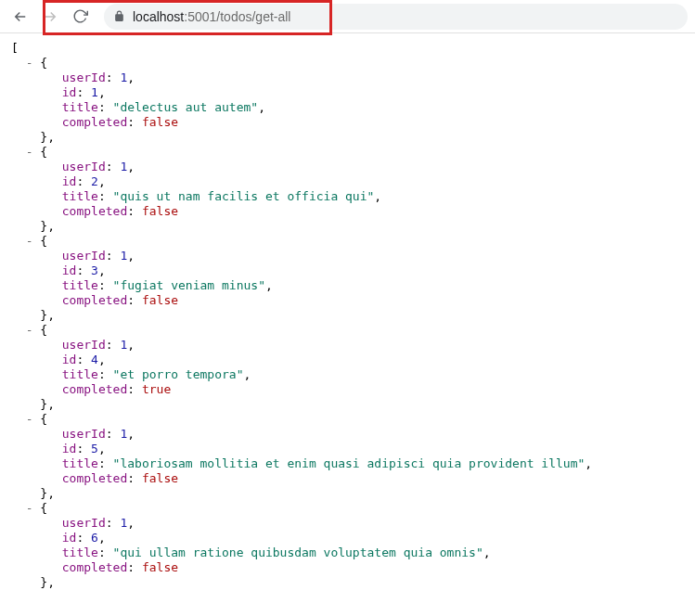 The image size is (695, 616). Describe the element at coordinates (119, 17) in the screenshot. I see `lock-icon` at that location.